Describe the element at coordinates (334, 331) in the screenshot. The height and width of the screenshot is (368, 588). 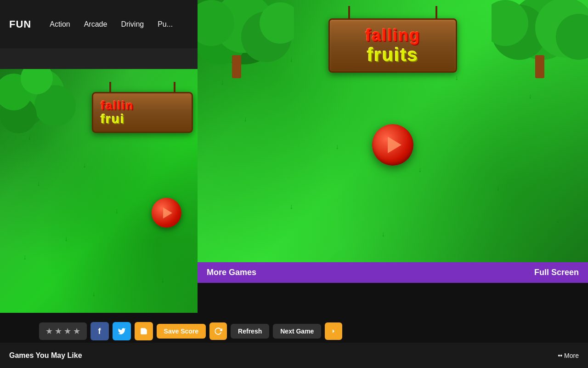
I see `next-arrow-button` at that location.